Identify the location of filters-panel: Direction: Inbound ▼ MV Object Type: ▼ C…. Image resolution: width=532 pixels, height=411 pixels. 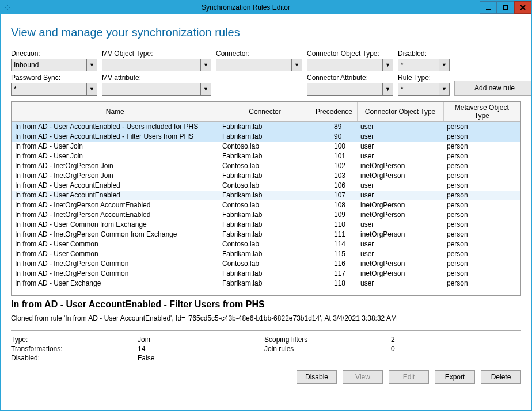
(266, 73).